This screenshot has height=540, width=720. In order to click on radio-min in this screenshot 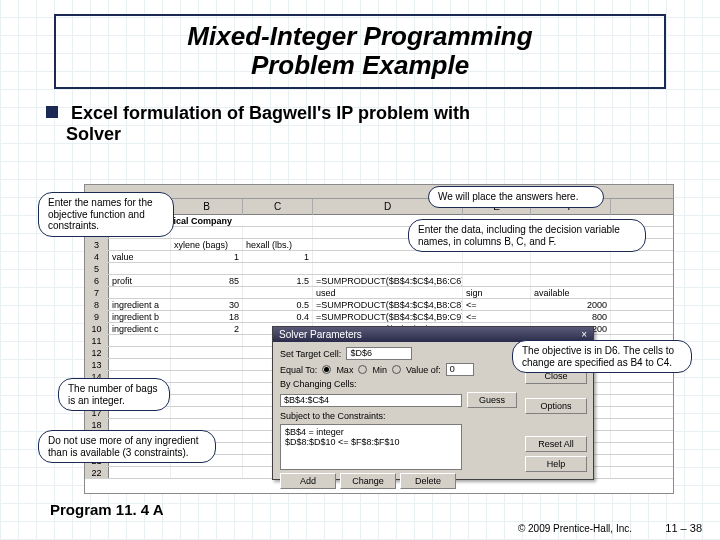, I will do `click(362, 370)`.